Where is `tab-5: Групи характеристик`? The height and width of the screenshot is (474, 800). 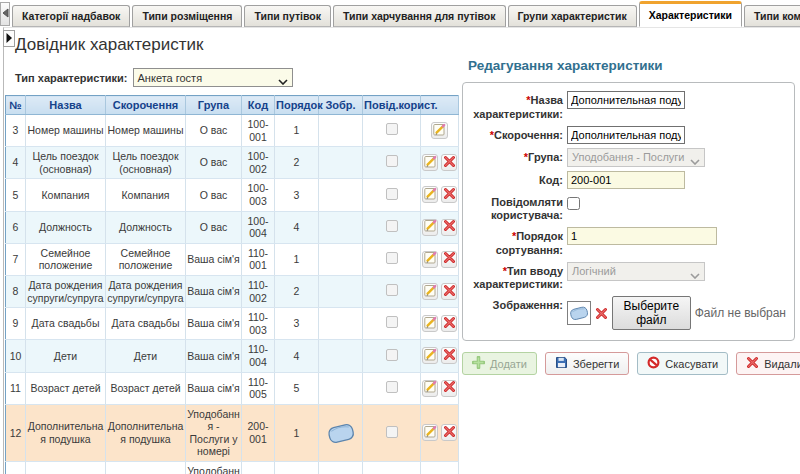
tab-5: Групи характеристик is located at coordinates (572, 16).